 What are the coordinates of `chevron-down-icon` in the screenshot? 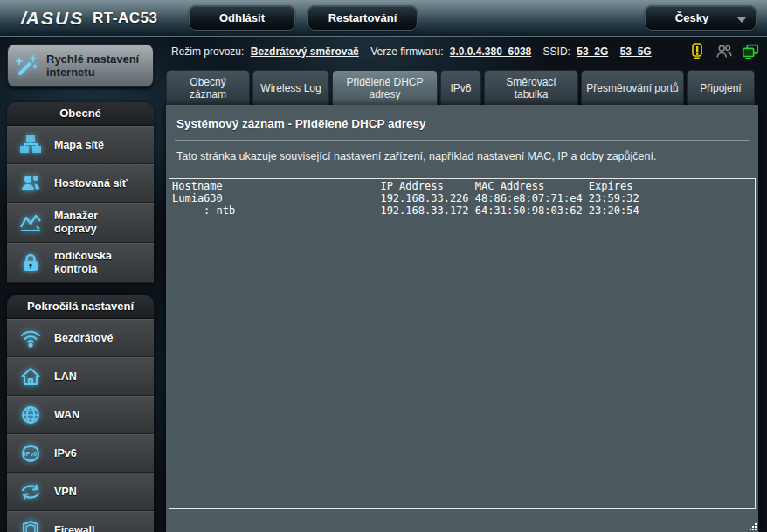 It's located at (742, 19).